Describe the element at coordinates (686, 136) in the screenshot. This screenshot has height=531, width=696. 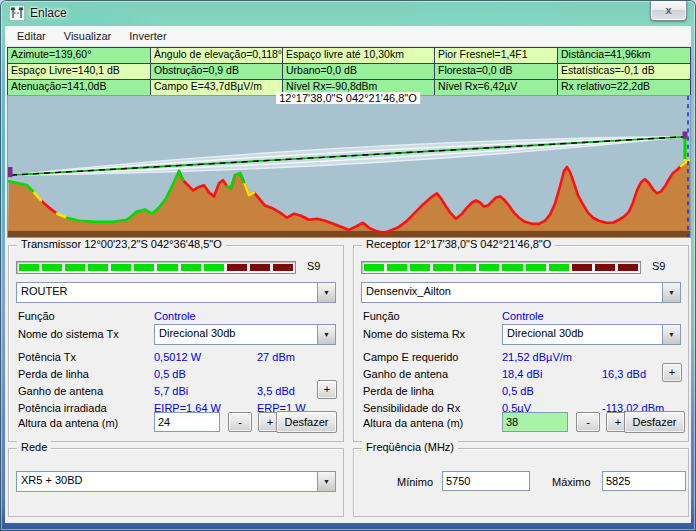
I see `rx-antenna-mark` at that location.